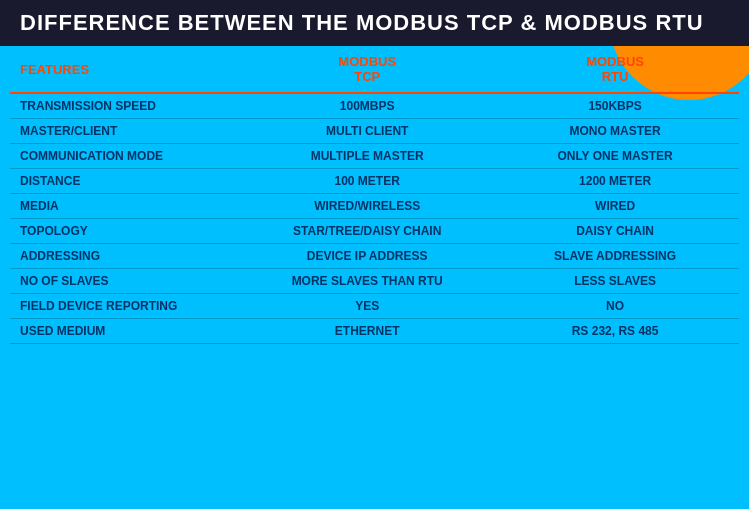 The width and height of the screenshot is (749, 509). Describe the element at coordinates (126, 256) in the screenshot. I see `cell-feature: ADDRESSING` at that location.